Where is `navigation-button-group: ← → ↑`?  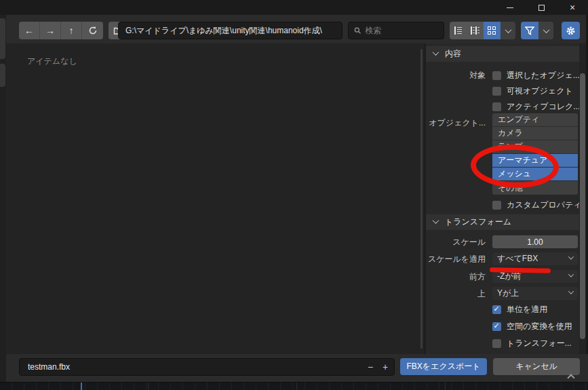
navigation-button-group: ← → ↑ is located at coordinates (61, 31).